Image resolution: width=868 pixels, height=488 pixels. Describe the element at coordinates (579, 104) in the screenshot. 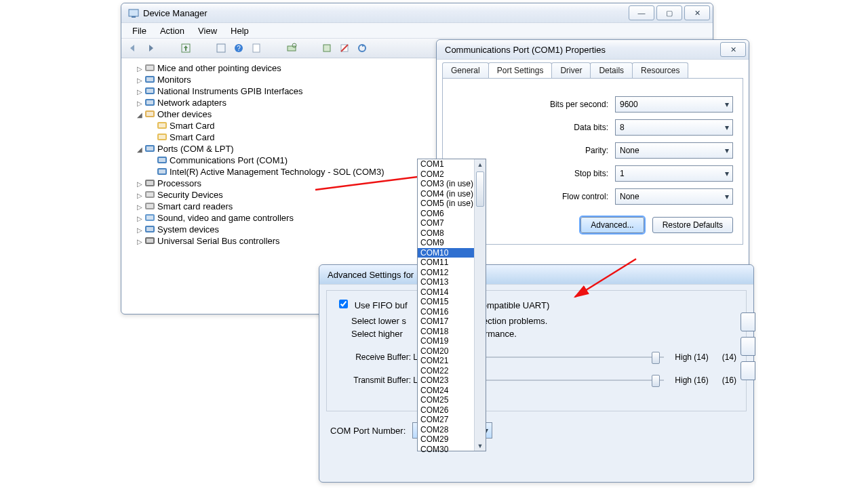

I see `bps-label: Bits per second:` at that location.